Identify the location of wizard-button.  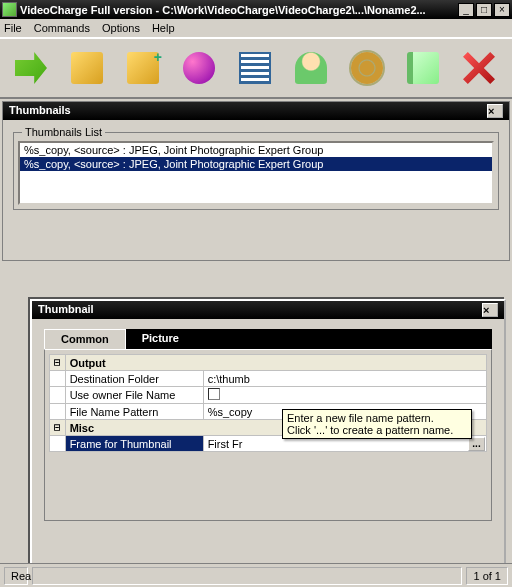
(199, 68).